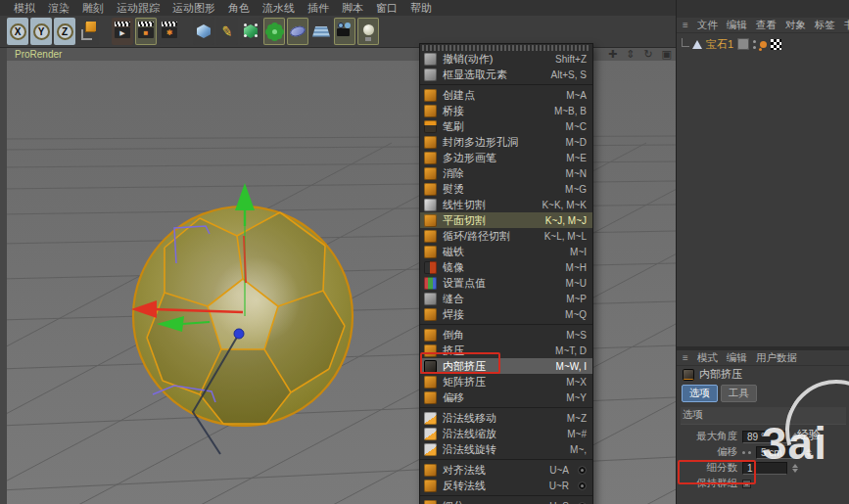 The image size is (849, 504). What do you see at coordinates (506, 74) in the screenshot?
I see `context-menu-item: 框显选取元素 Alt+S, S` at bounding box center [506, 74].